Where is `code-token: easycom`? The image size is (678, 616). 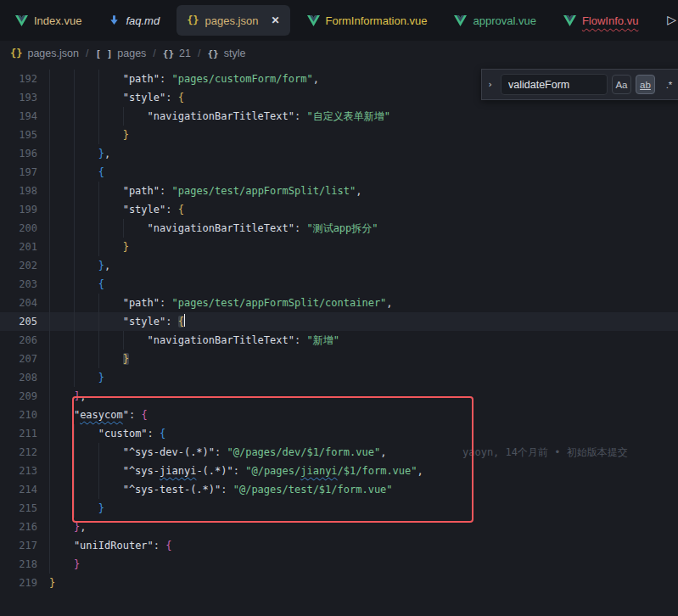
code-token: easycom is located at coordinates (102, 415).